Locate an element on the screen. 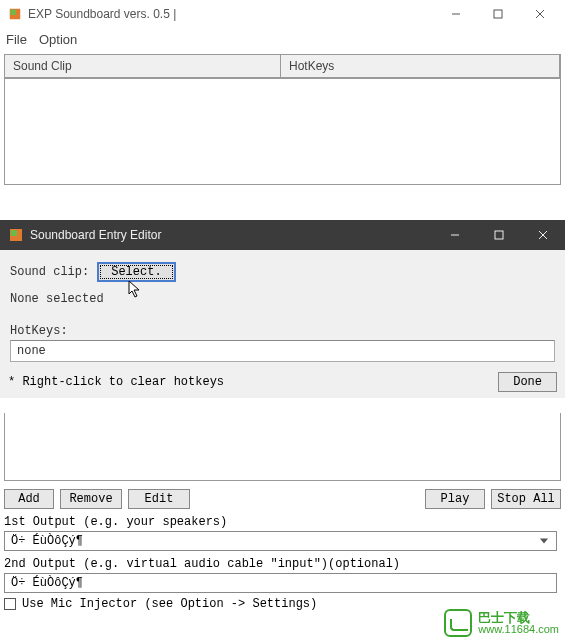  menu-file: File is located at coordinates (16, 40).